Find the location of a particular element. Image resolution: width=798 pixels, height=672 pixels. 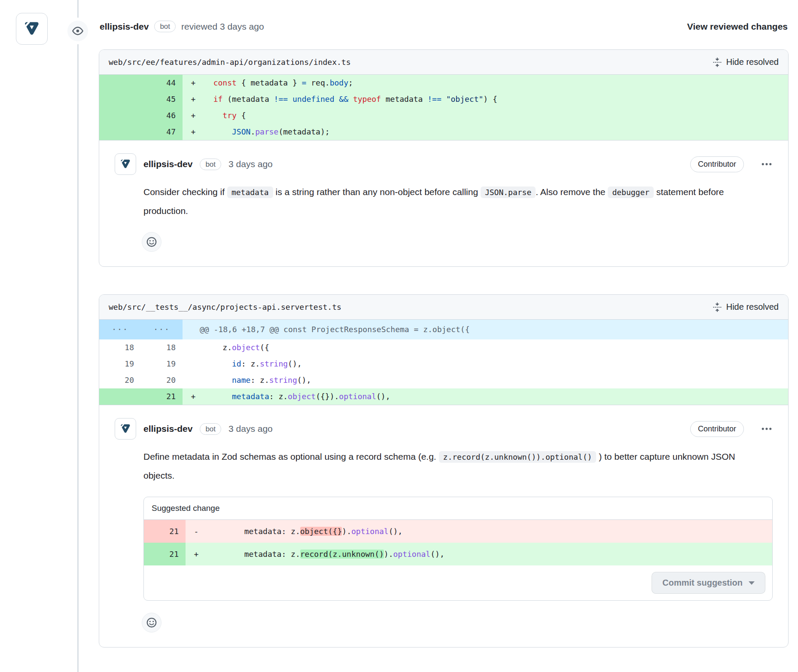

code-token: = is located at coordinates (304, 82).